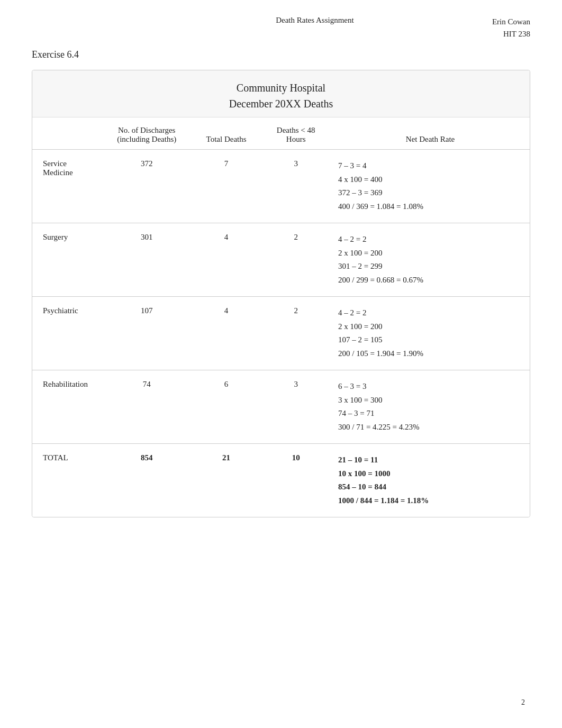 Image resolution: width=562 pixels, height=728 pixels. I want to click on cell-service-1: Surgery, so click(67, 260).